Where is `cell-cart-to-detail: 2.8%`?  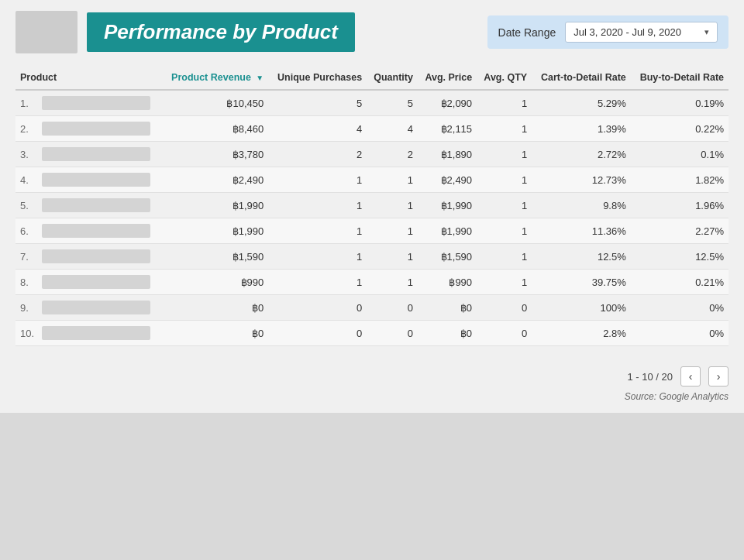 cell-cart-to-detail: 2.8% is located at coordinates (581, 333).